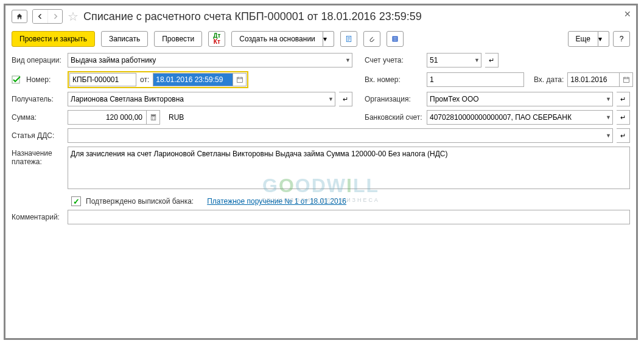 The width and height of the screenshot is (644, 346). I want to click on in-date-input, so click(593, 80).